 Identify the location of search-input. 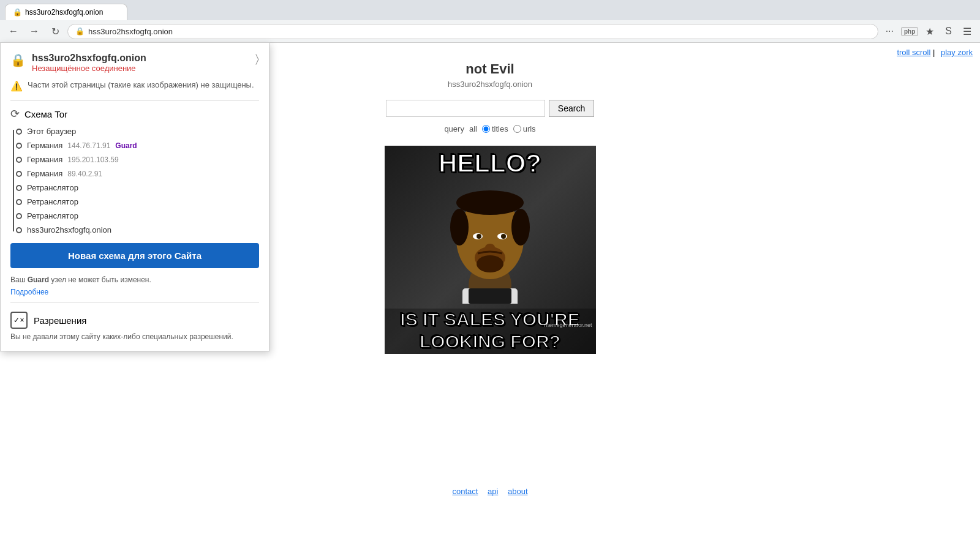
(466, 108).